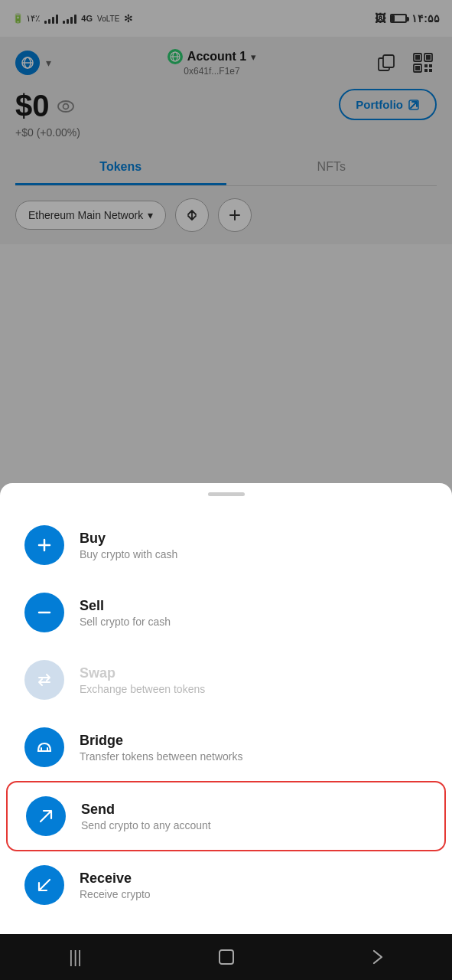 This screenshot has height=980, width=452. Describe the element at coordinates (142, 680) in the screenshot. I see `swap-text: Swap Exchange between tokens` at that location.